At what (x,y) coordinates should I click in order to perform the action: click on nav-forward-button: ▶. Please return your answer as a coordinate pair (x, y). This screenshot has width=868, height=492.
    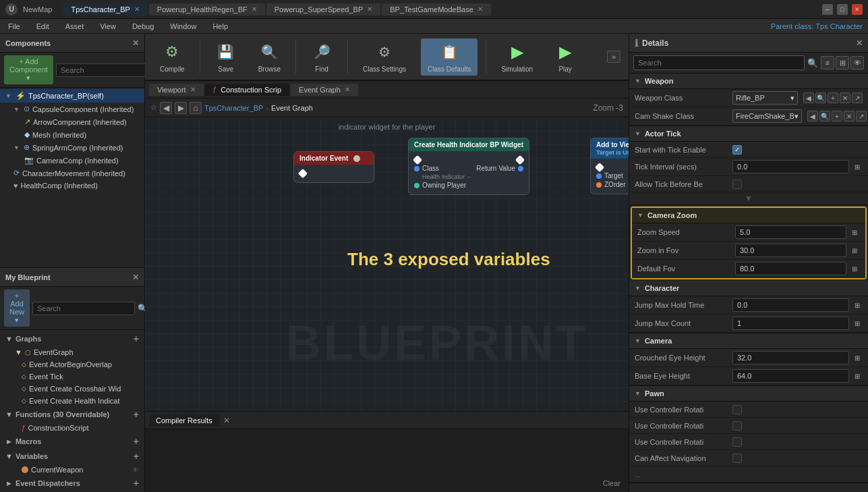
    Looking at the image, I should click on (181, 108).